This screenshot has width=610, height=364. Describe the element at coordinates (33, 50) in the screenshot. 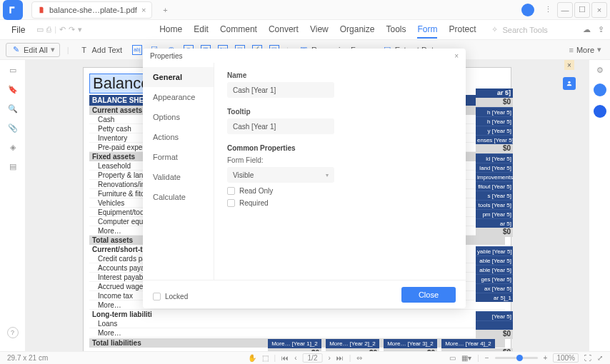

I see `edit-all-button: ✎ Edit All ▾` at that location.